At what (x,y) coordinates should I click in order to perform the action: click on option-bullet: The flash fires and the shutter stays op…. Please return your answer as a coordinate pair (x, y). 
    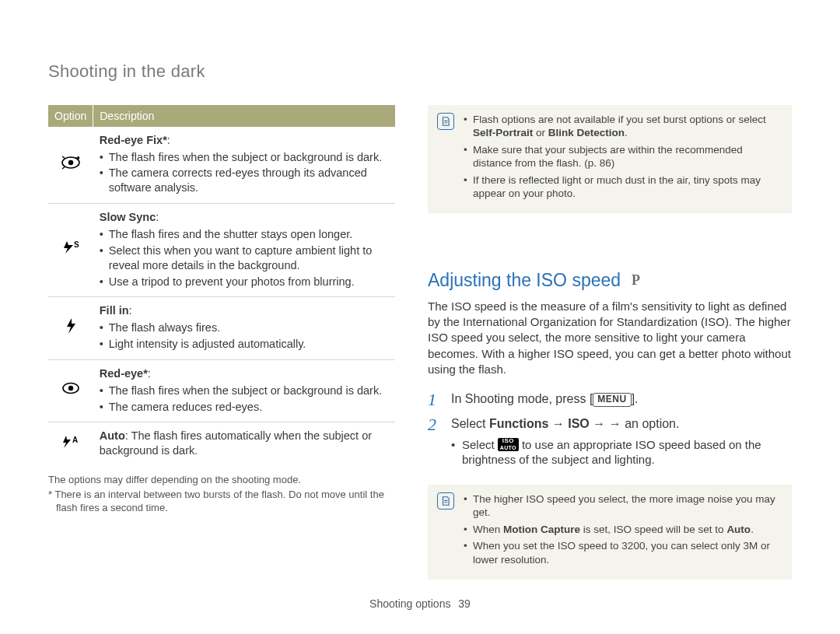
    Looking at the image, I should click on (244, 235).